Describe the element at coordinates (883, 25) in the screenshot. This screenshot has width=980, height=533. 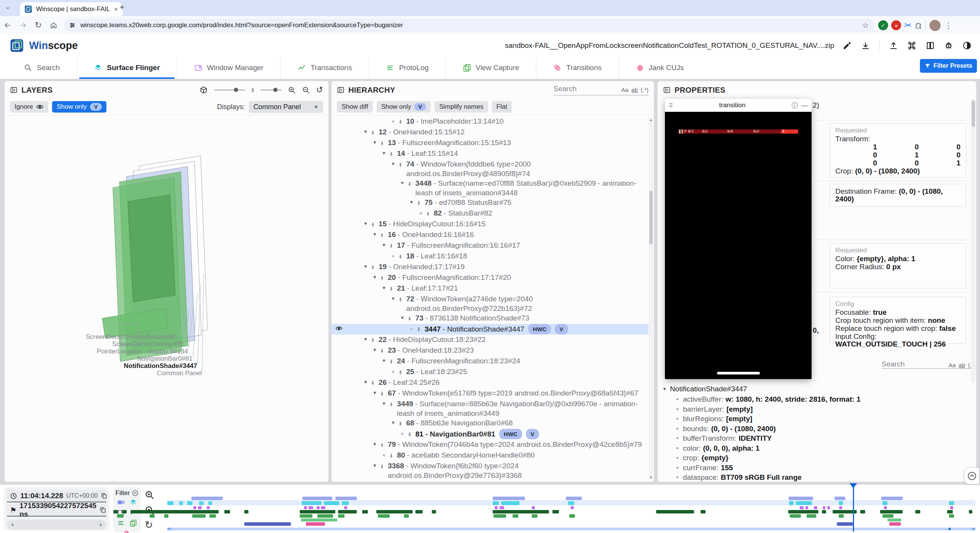
I see `extension-green-icon: ✓` at that location.